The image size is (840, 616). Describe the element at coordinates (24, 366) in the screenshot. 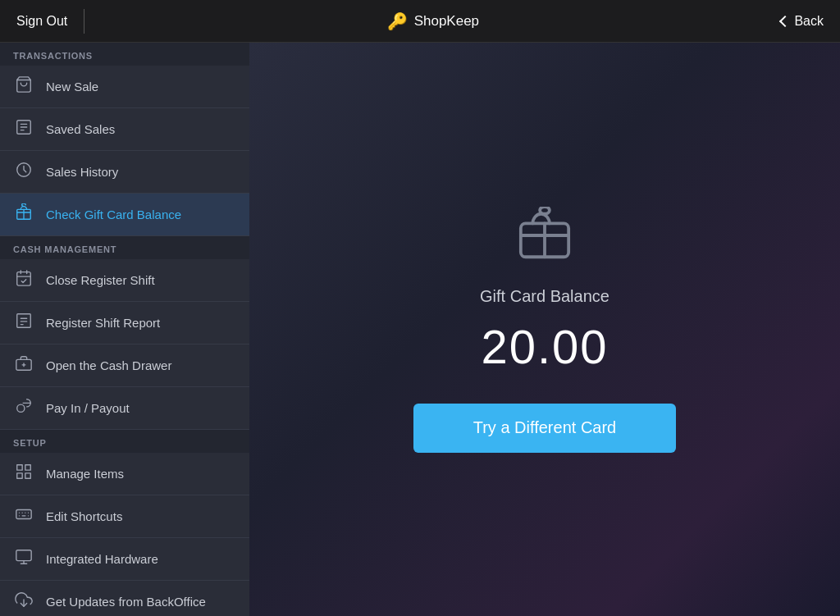

I see `cash-drawer-icon` at that location.